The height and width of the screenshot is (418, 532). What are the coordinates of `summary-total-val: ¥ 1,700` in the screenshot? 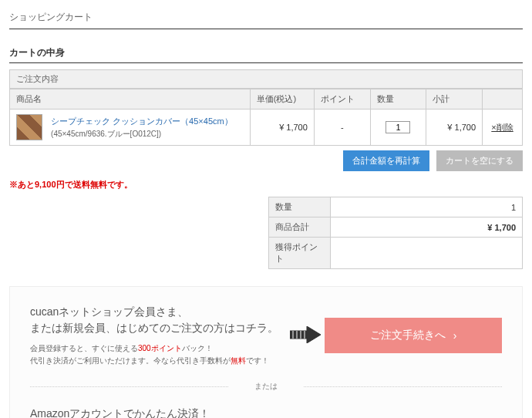 It's located at (427, 228).